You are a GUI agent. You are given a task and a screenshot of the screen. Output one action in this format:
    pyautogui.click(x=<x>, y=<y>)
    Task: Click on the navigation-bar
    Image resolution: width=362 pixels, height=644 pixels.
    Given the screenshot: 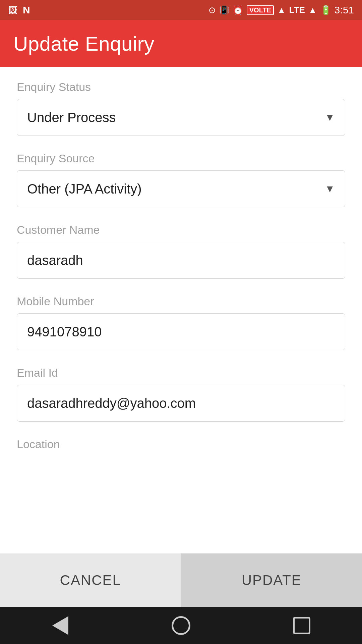 What is the action you would take?
    pyautogui.click(x=181, y=626)
    